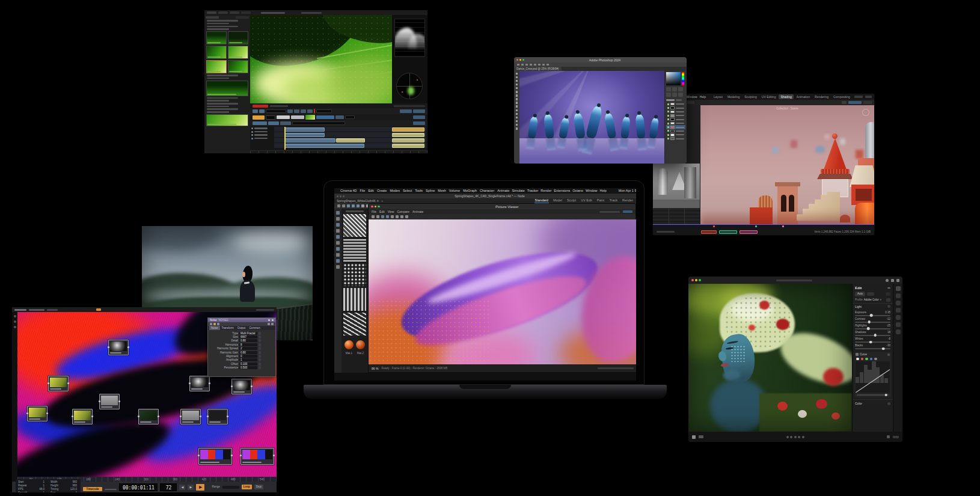  What do you see at coordinates (517, 118) in the screenshot?
I see `text-tool-icon` at bounding box center [517, 118].